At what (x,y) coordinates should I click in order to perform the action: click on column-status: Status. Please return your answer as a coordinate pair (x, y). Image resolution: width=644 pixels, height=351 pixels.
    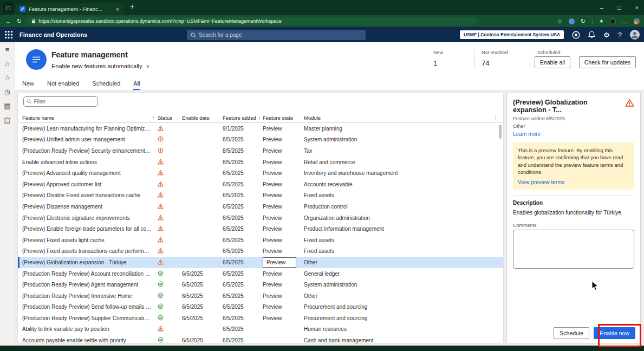
    Looking at the image, I should click on (170, 118).